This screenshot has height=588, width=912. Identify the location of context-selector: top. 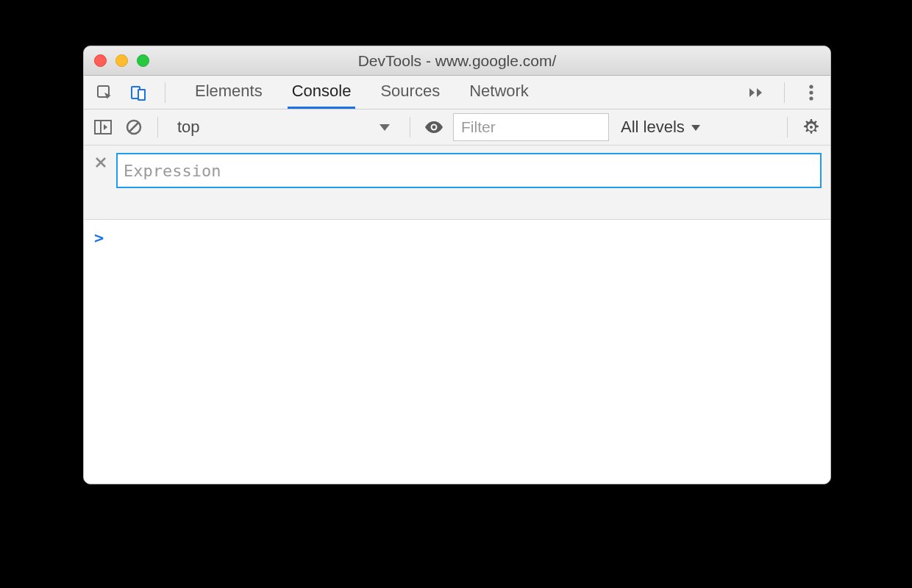
(284, 127).